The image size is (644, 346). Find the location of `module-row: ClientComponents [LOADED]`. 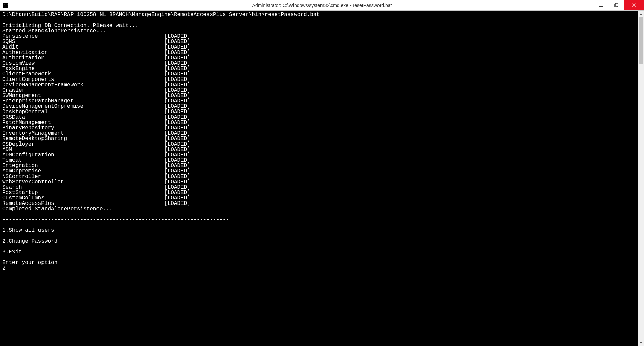

module-row: ClientComponents [LOADED] is located at coordinates (320, 80).